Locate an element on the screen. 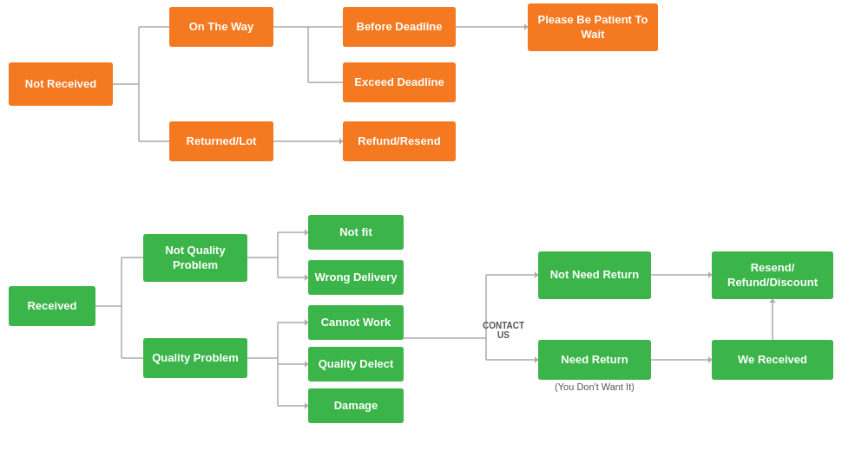 The width and height of the screenshot is (868, 450). not-quality-problem-box: Not Quality Problem is located at coordinates (195, 258).